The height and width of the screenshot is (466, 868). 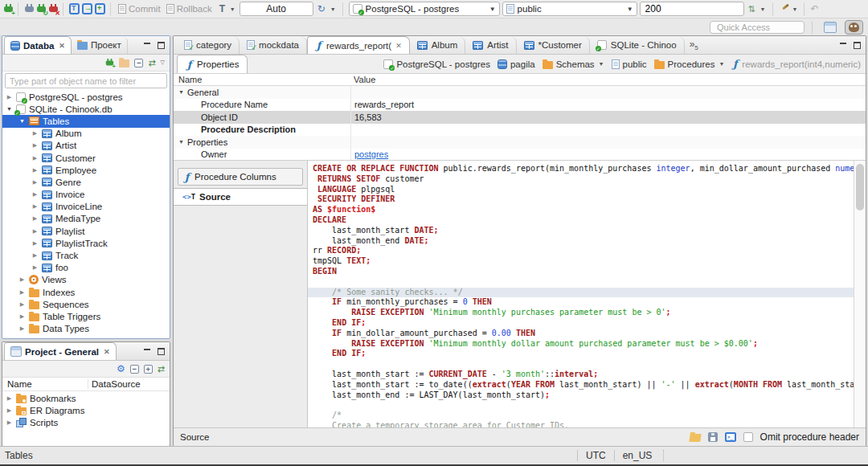 What do you see at coordinates (273, 45) in the screenshot?
I see `editor-tab-mockdata: mockdata` at bounding box center [273, 45].